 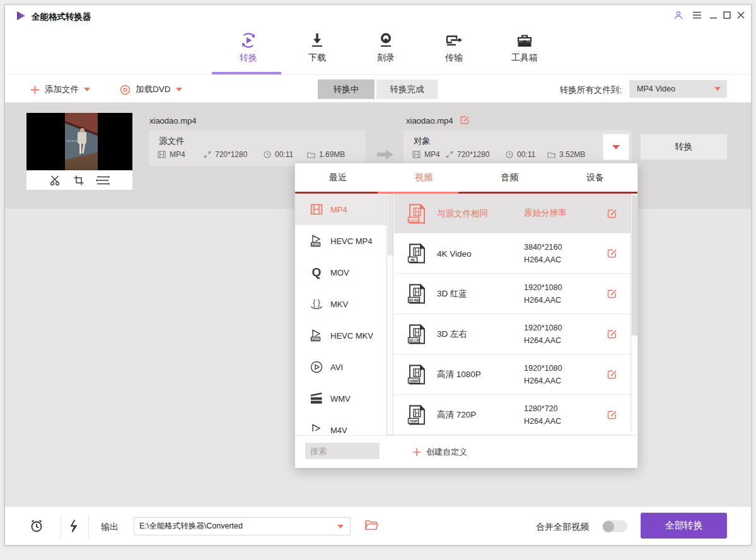 What do you see at coordinates (317, 399) in the screenshot?
I see `clapperboard-icon` at bounding box center [317, 399].